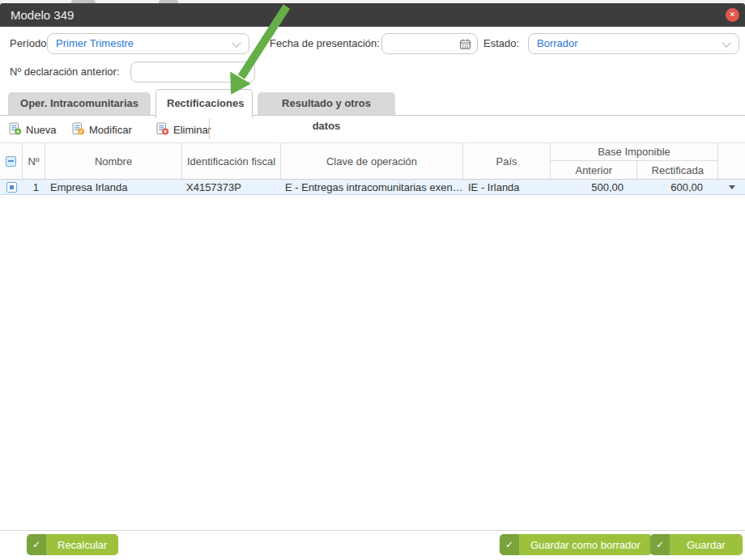  Describe the element at coordinates (193, 129) in the screenshot. I see `eliminar-button-label: Eliminar` at that location.